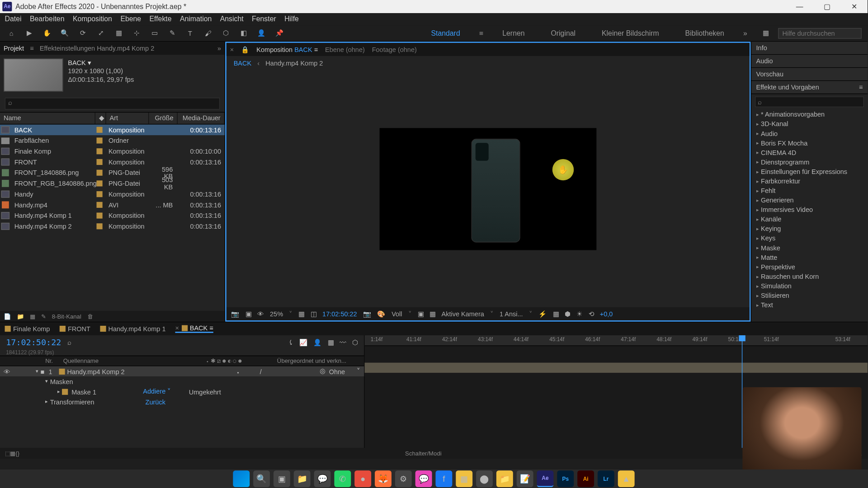 The height and width of the screenshot is (488, 868). I want to click on selection-tool-icon: ▶, so click(29, 33).